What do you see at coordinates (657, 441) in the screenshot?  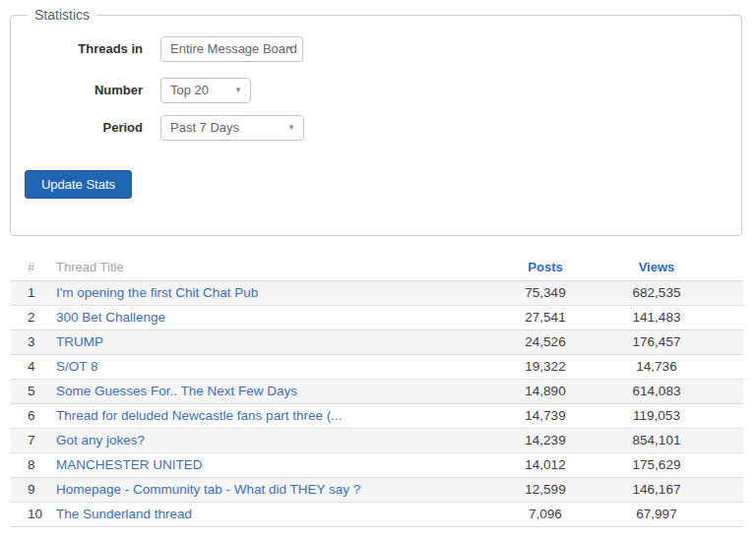 I see `thread-views-count: 854,101` at bounding box center [657, 441].